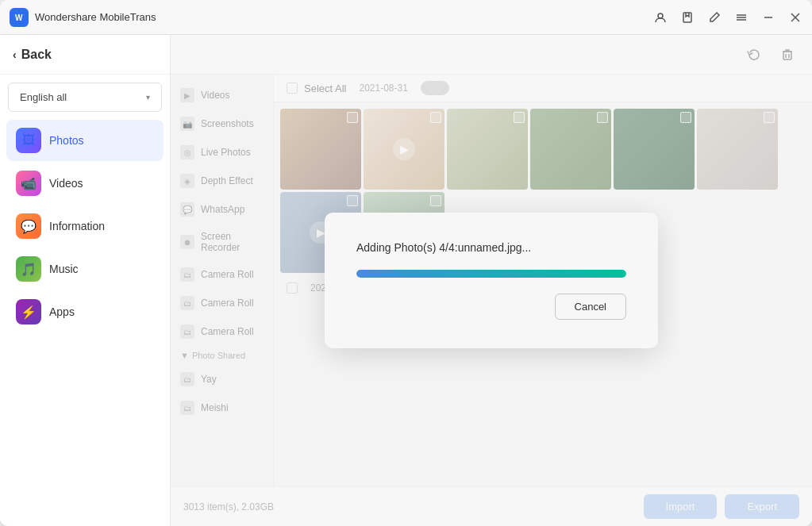 This screenshot has width=812, height=526. What do you see at coordinates (687, 17) in the screenshot?
I see `bookmark-icon` at bounding box center [687, 17].